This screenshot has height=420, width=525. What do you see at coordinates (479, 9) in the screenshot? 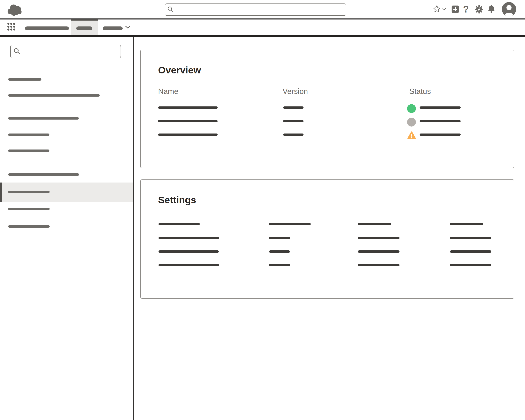
I see `setup-gear-icon` at bounding box center [479, 9].